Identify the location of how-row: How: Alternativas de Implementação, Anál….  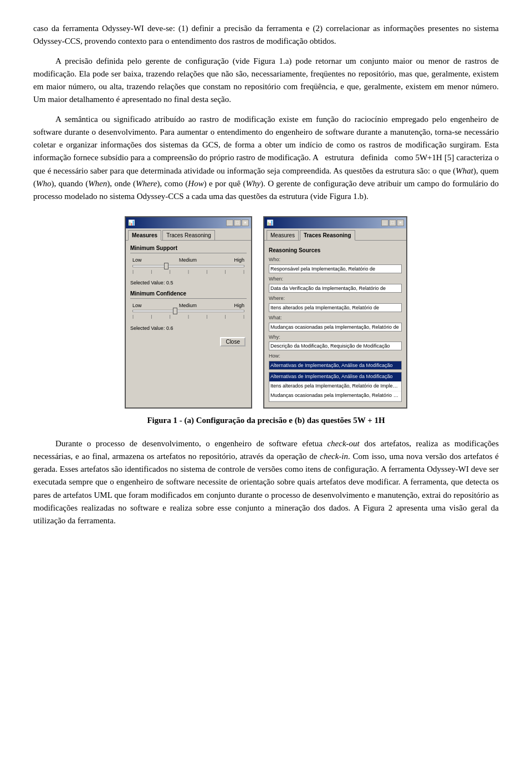
(335, 361).